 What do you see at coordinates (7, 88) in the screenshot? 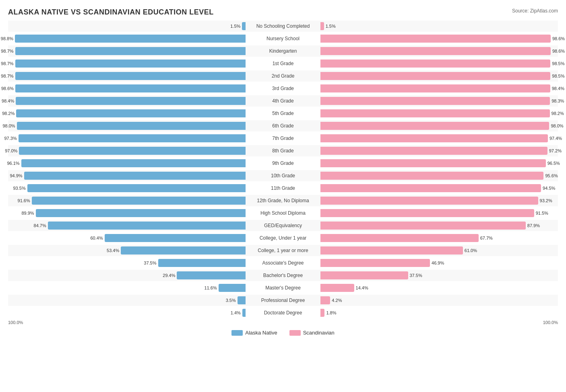
I see `alaska-value: 98.6%` at bounding box center [7, 88].